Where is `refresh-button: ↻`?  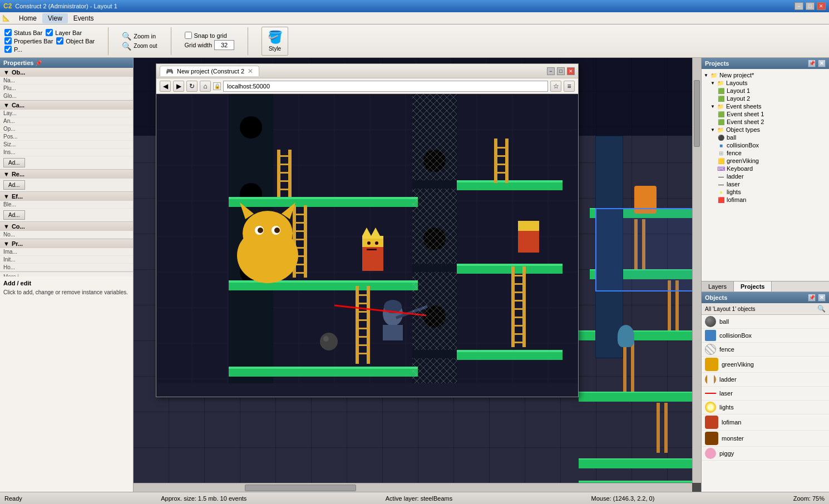
refresh-button: ↻ is located at coordinates (192, 86).